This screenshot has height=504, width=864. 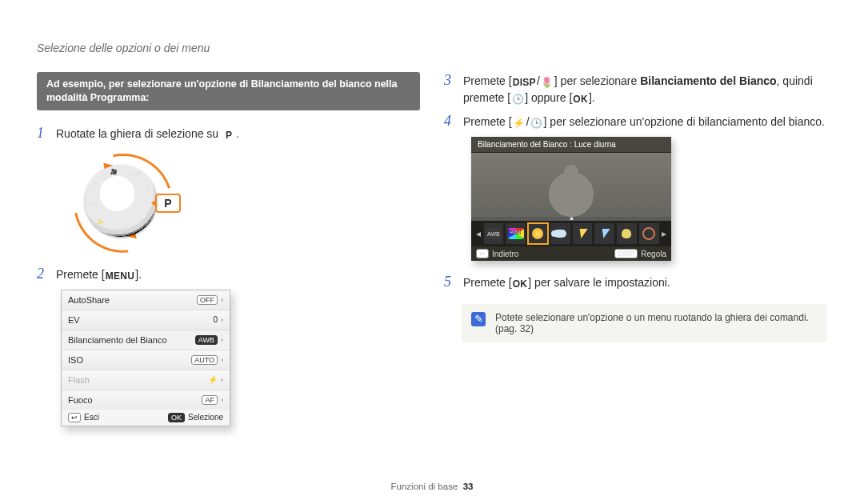 I want to click on breadcrumb: Selezione delle opzioni o dei menu, so click(x=432, y=48).